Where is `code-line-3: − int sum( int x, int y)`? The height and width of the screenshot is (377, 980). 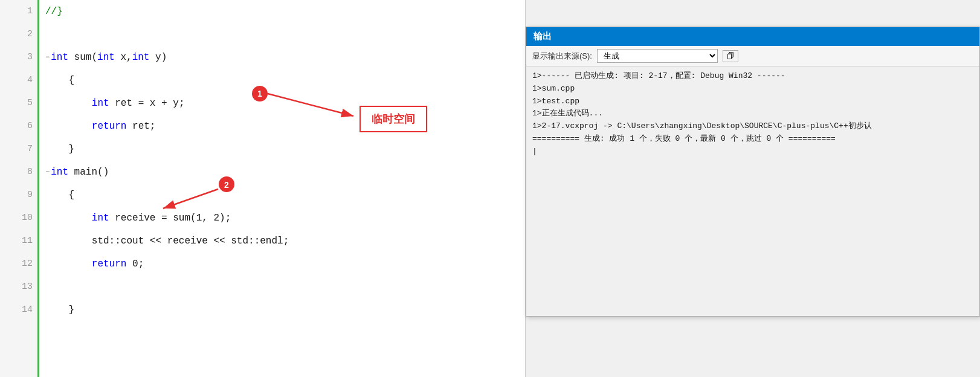 code-line-3: − int sum( int x, int y) is located at coordinates (285, 57).